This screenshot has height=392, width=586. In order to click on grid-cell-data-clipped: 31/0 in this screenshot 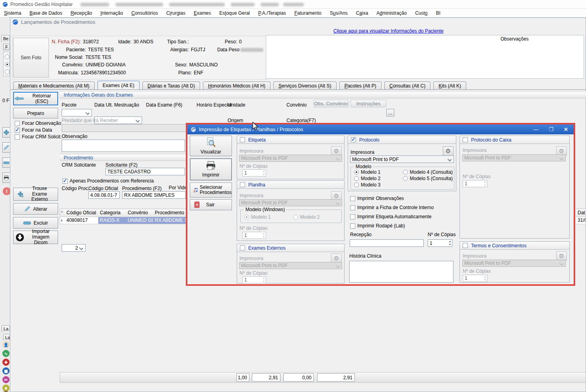, I will do `click(581, 220)`.